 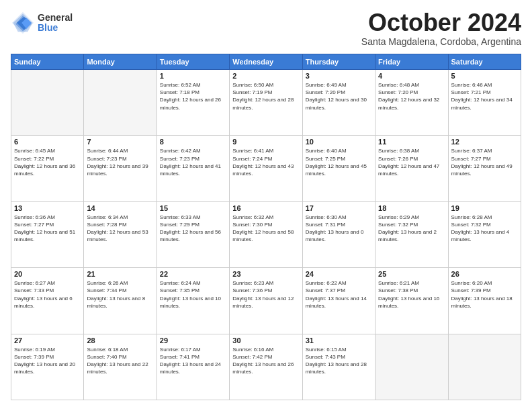 What do you see at coordinates (193, 361) in the screenshot?
I see `cell-info: Sunrise: 6:17 AMSunset: 7:41 PMDaylight:…` at bounding box center [193, 361].